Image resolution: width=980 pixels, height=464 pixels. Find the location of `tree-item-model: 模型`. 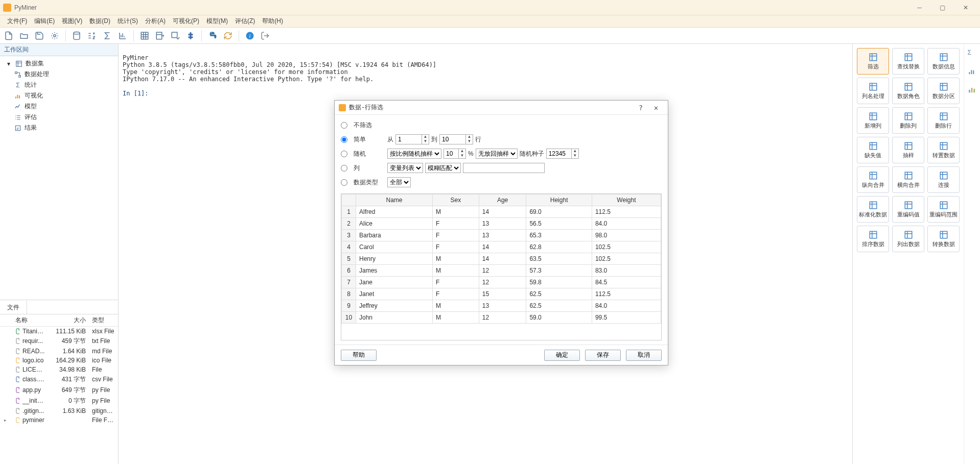

tree-item-model: 模型 is located at coordinates (66, 106).